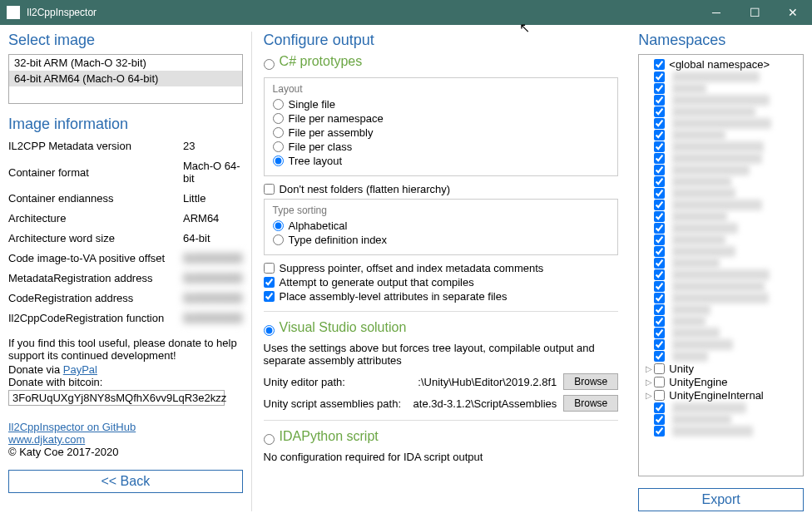 The height and width of the screenshot is (518, 812). What do you see at coordinates (126, 79) in the screenshot?
I see `image-listbox: 32-bit ARM (Mach-O 32-bit)64-bit ARM64 (…` at bounding box center [126, 79].